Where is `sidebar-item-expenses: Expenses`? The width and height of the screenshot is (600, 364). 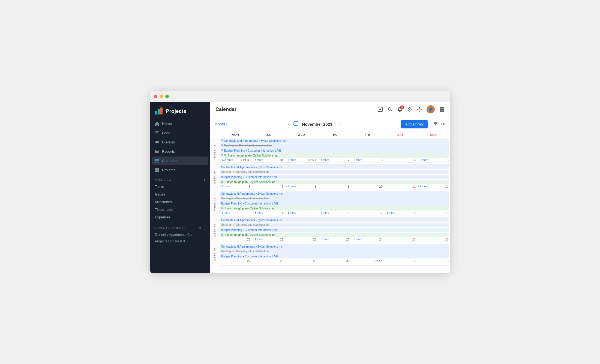
sidebar-item-expenses: Expenses is located at coordinates (180, 217).